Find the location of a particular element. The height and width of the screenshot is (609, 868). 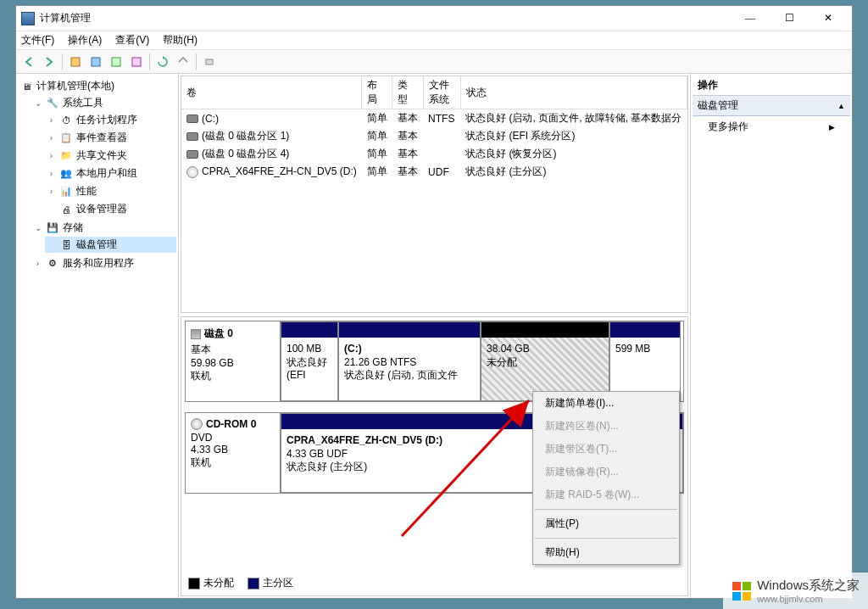

action-more: 更多操作 ▶ is located at coordinates (771, 127).